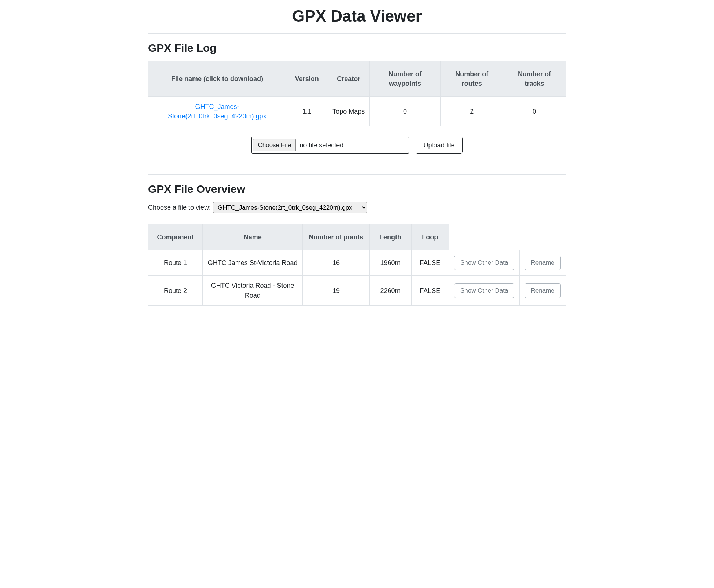  Describe the element at coordinates (330, 145) in the screenshot. I see `file-chooser: Choose File no file selected` at that location.